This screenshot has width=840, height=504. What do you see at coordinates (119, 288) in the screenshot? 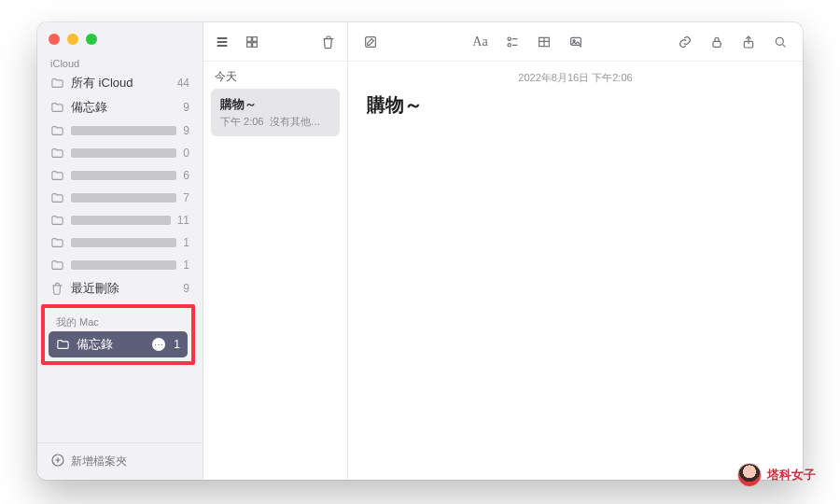
I see `folder-recently-deleted: 最近刪除 9` at bounding box center [119, 288].